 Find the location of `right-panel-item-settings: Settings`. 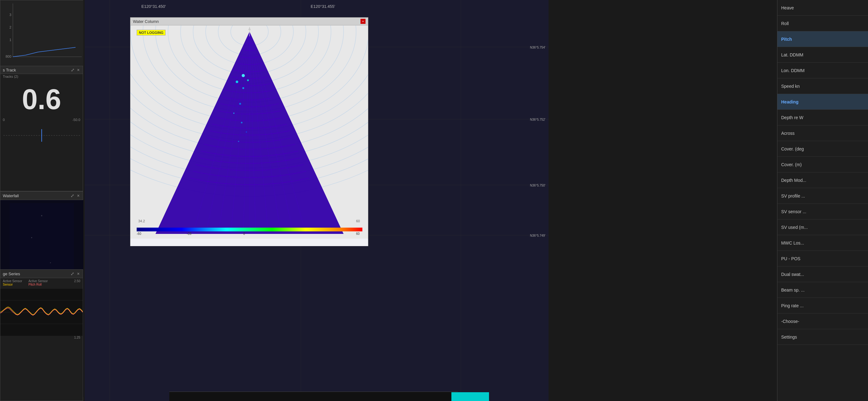

right-panel-item-settings: Settings is located at coordinates (823, 337).